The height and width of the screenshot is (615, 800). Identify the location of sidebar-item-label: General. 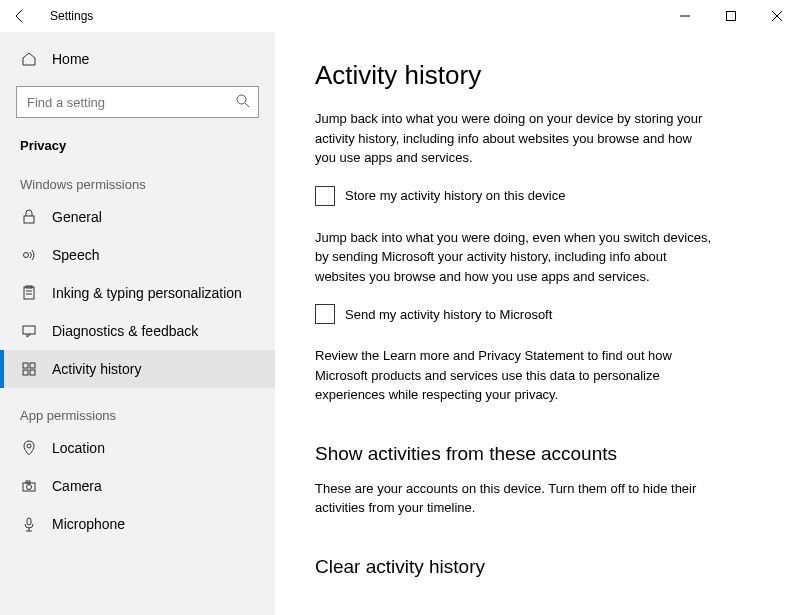
(77, 217).